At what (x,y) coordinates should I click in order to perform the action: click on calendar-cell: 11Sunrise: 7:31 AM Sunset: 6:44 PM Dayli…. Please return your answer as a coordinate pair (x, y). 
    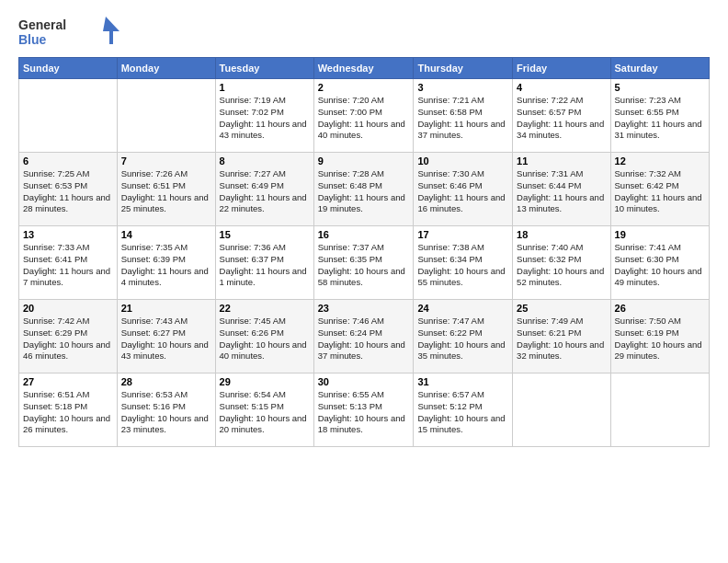
    Looking at the image, I should click on (562, 190).